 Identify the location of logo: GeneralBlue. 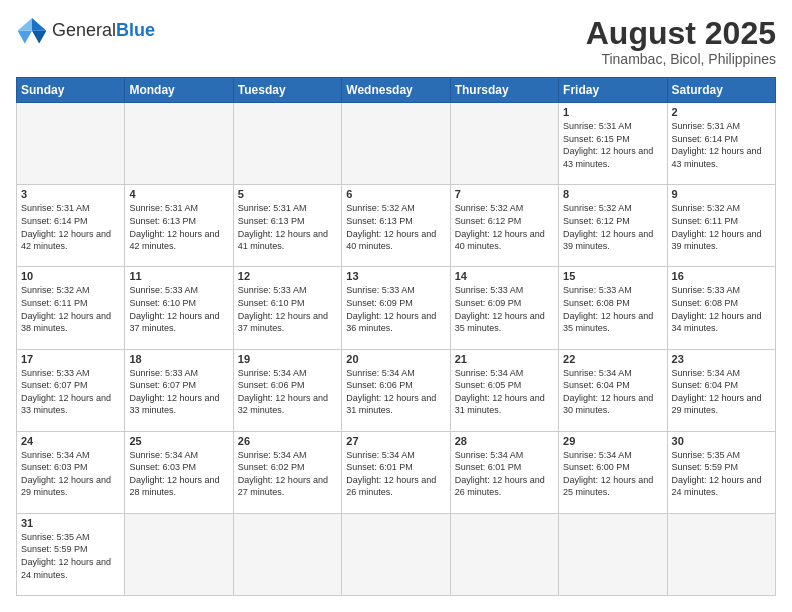
(86, 30).